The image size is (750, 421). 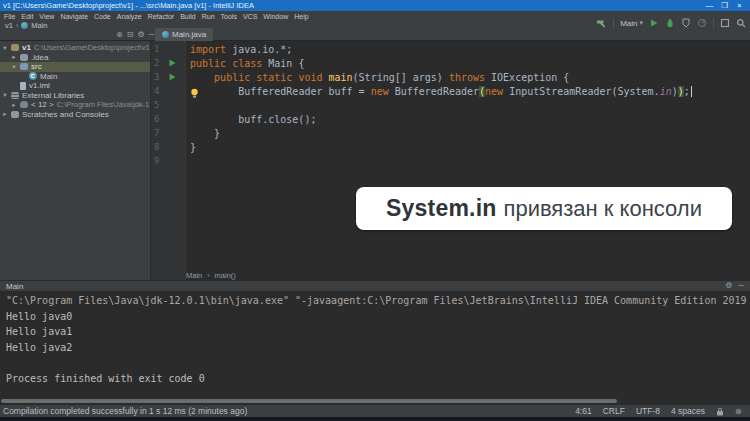 What do you see at coordinates (309, 401) in the screenshot?
I see `horizontal-scrollbar` at bounding box center [309, 401].